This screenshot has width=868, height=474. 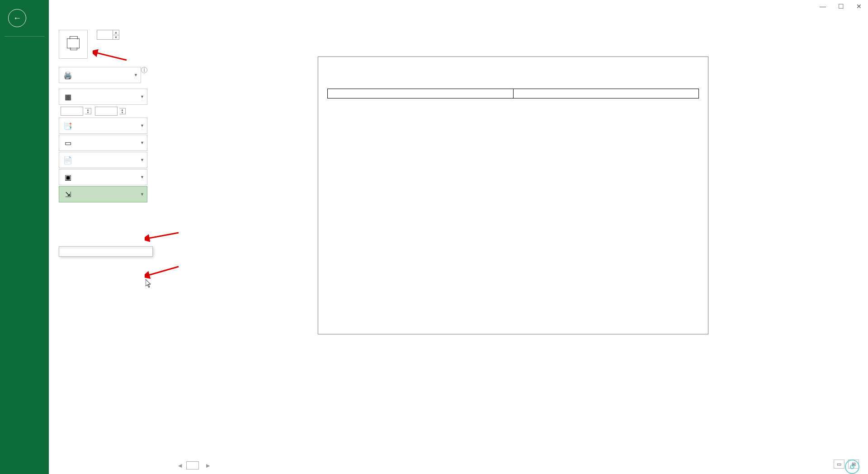 What do you see at coordinates (101, 108) in the screenshot?
I see `print-panel: ▲▼ i 🖨️ ▼ ▦ ▼ ▲▼ ▲▼ 📑 ▼ ▭` at bounding box center [101, 108].